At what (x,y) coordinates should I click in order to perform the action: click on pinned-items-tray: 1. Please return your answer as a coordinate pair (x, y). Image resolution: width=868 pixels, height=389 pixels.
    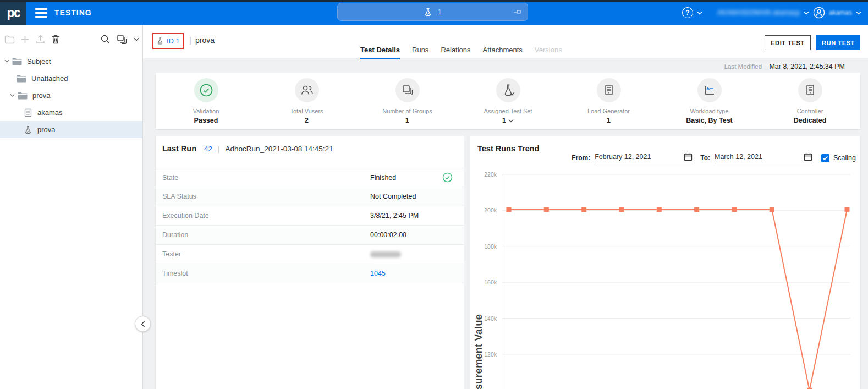
    Looking at the image, I should click on (432, 12).